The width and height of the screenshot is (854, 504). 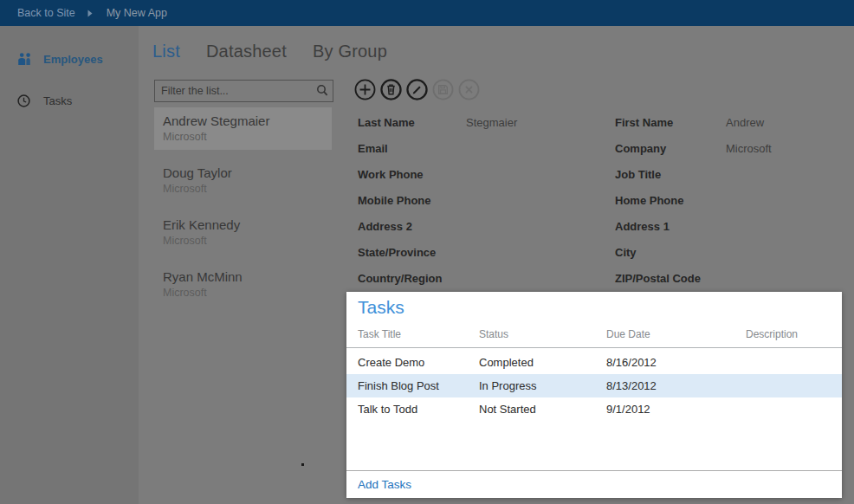 What do you see at coordinates (676, 409) in the screenshot?
I see `task-due-cell: 9/1/2012` at bounding box center [676, 409].